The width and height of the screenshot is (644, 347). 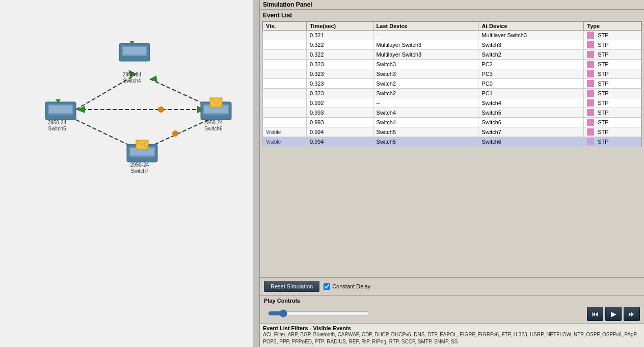 I want to click on cell-last-device: Switch2, so click(x=426, y=84).